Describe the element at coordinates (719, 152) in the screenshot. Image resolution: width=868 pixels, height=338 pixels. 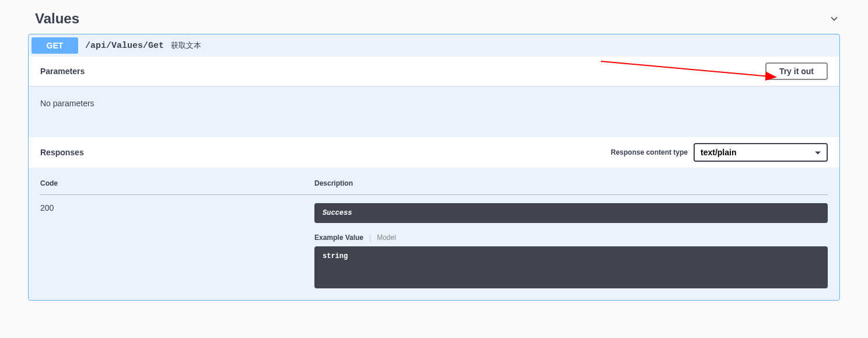
I see `content-type-wrapper: Response content type text/plain` at that location.